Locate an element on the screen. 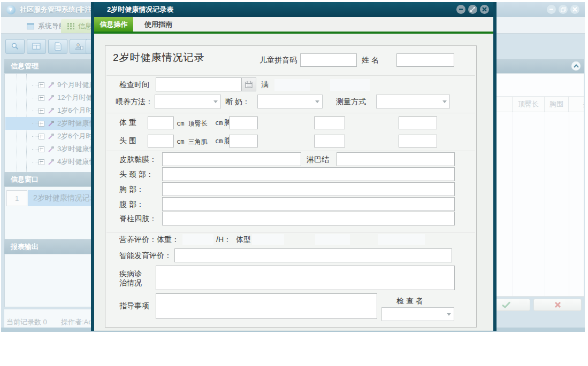 This screenshot has width=588, height=366. grid-col-header: 胸围 is located at coordinates (556, 104).